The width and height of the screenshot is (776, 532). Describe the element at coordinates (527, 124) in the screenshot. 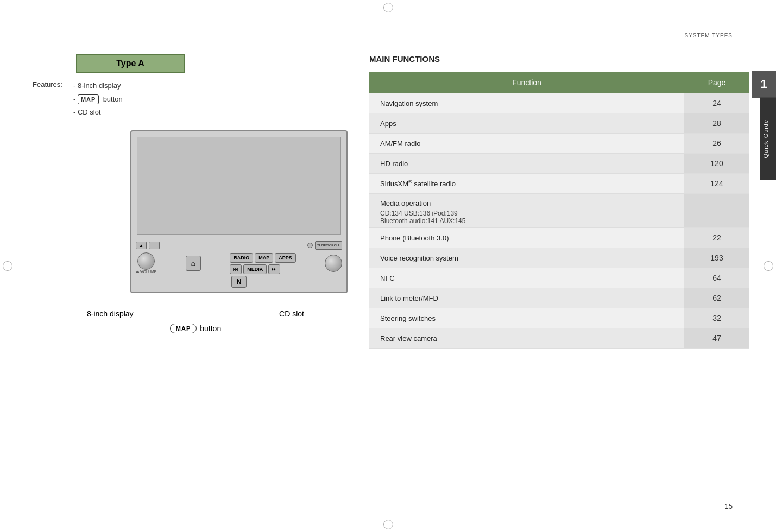

I see `function-cell: Apps` at that location.